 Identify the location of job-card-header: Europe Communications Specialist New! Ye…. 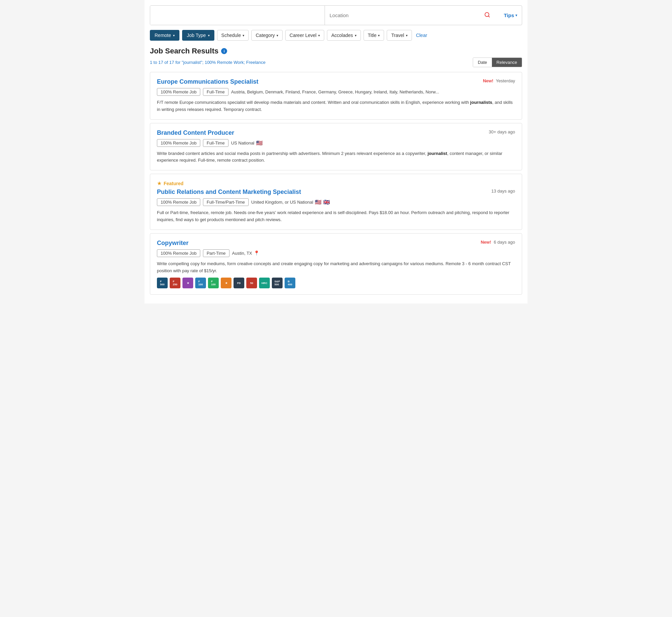
(336, 82).